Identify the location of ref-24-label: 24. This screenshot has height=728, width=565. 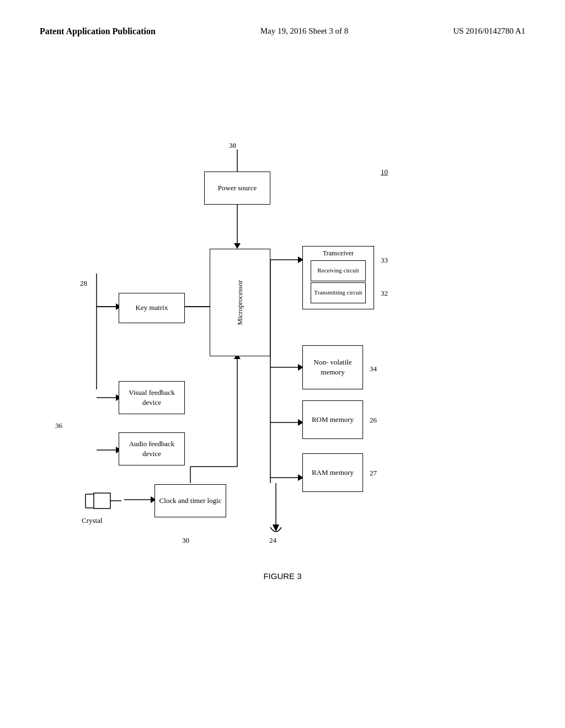
(273, 540).